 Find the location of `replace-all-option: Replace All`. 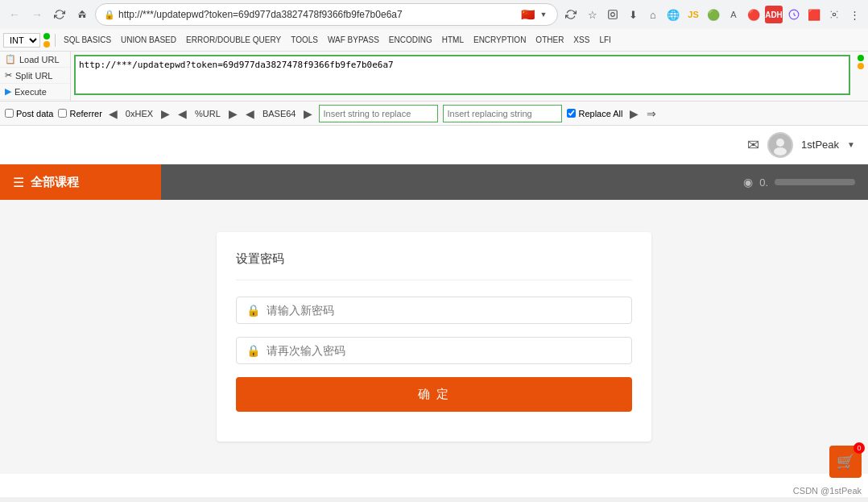

replace-all-option: Replace All is located at coordinates (594, 114).